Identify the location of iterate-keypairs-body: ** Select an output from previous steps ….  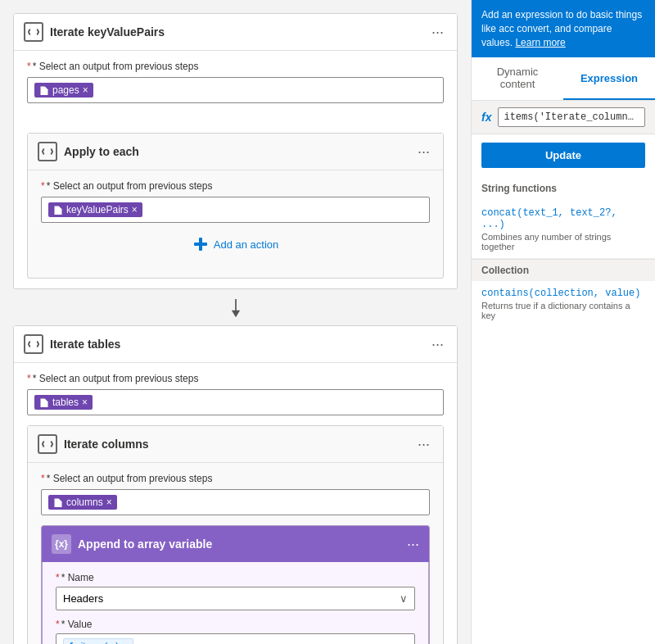
(236, 82).